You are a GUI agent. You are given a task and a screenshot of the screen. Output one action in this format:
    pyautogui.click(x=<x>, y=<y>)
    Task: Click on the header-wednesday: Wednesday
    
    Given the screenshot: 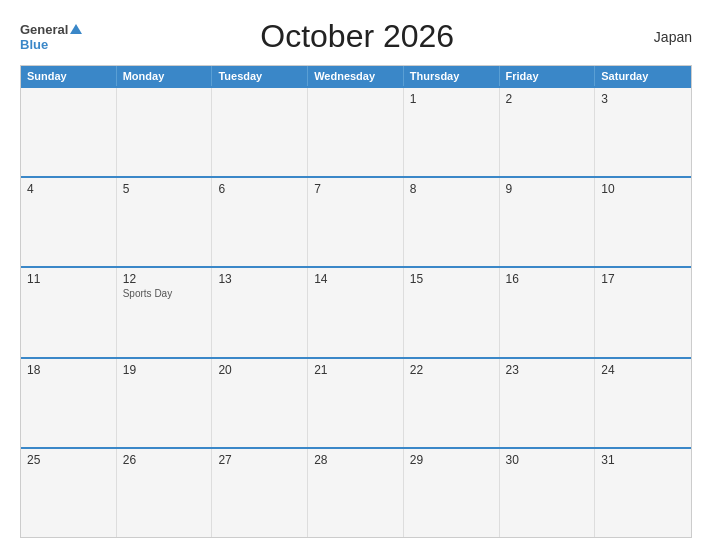 What is the action you would take?
    pyautogui.click(x=356, y=76)
    